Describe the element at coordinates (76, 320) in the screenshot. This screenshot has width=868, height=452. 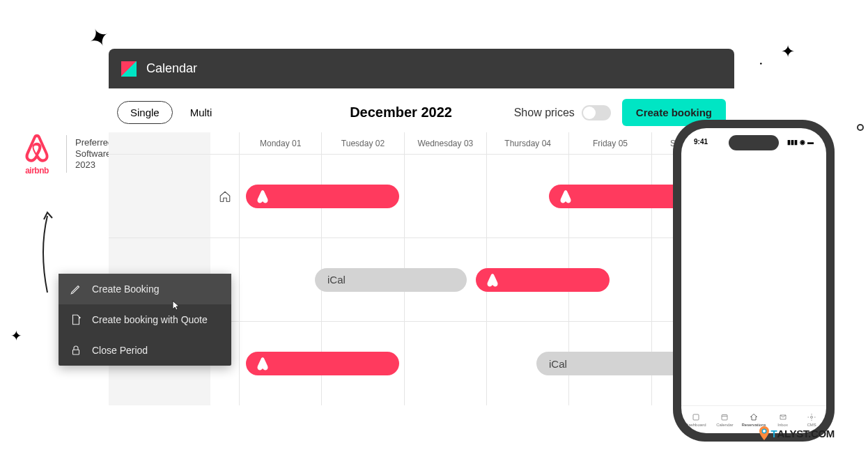
I see `document-plus-icon` at that location.